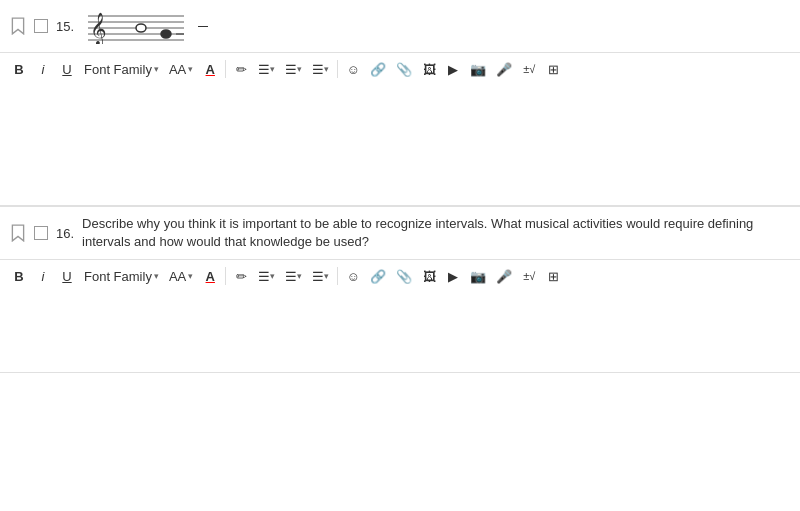 This screenshot has height=511, width=800. What do you see at coordinates (241, 276) in the screenshot?
I see `highlight-button-16: ✏` at bounding box center [241, 276].